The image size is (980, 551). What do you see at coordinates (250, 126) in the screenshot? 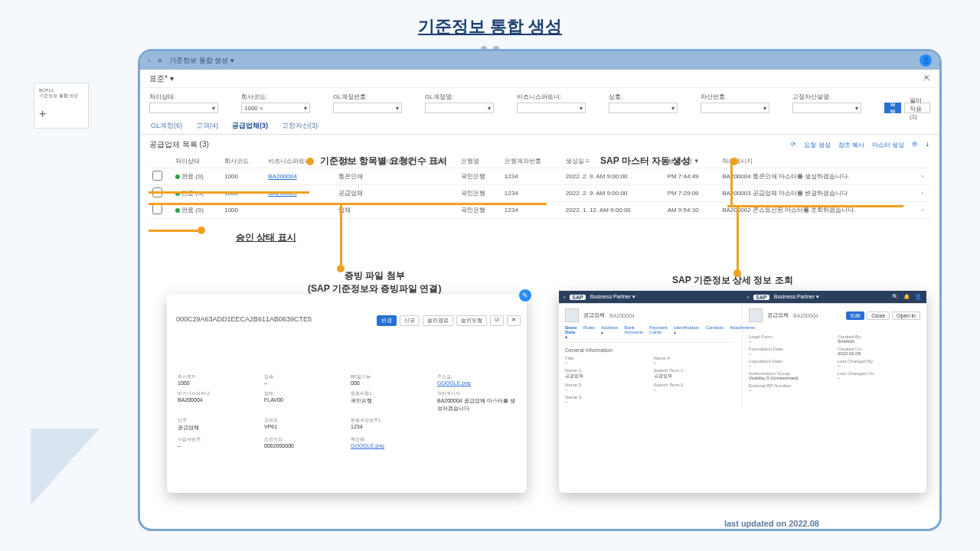
I see `tab-item: 공급업체(3)` at bounding box center [250, 126].